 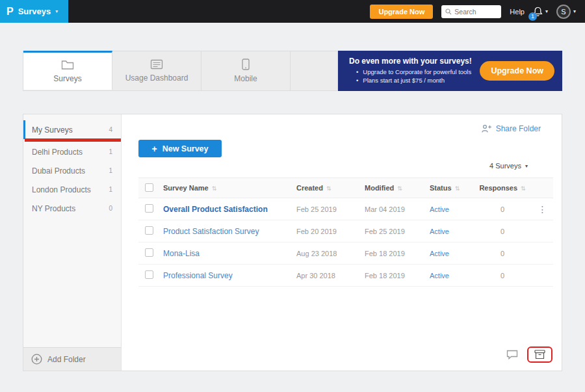 What do you see at coordinates (519, 129) in the screenshot?
I see `share-folder-label: Share Folder` at bounding box center [519, 129].